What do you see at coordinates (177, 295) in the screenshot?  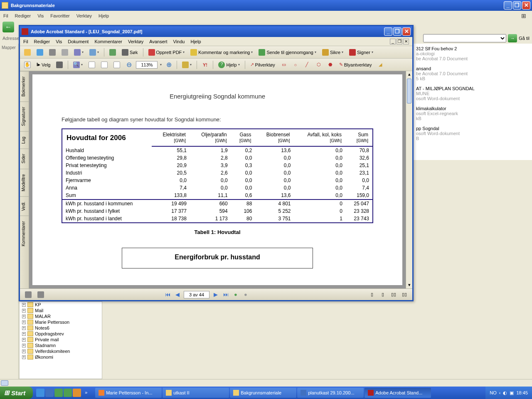 I see `prev-page-button: ◀` at bounding box center [177, 295].